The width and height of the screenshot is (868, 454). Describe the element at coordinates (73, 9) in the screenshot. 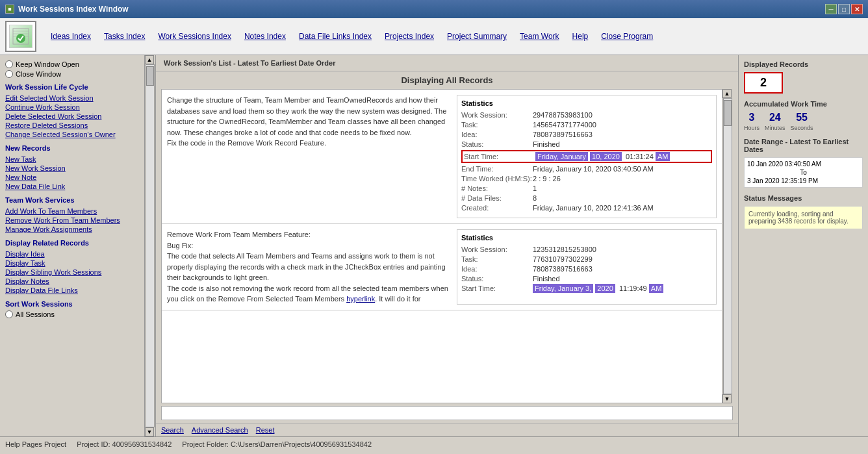

I see `window-title: Work Sessions Index Window` at that location.